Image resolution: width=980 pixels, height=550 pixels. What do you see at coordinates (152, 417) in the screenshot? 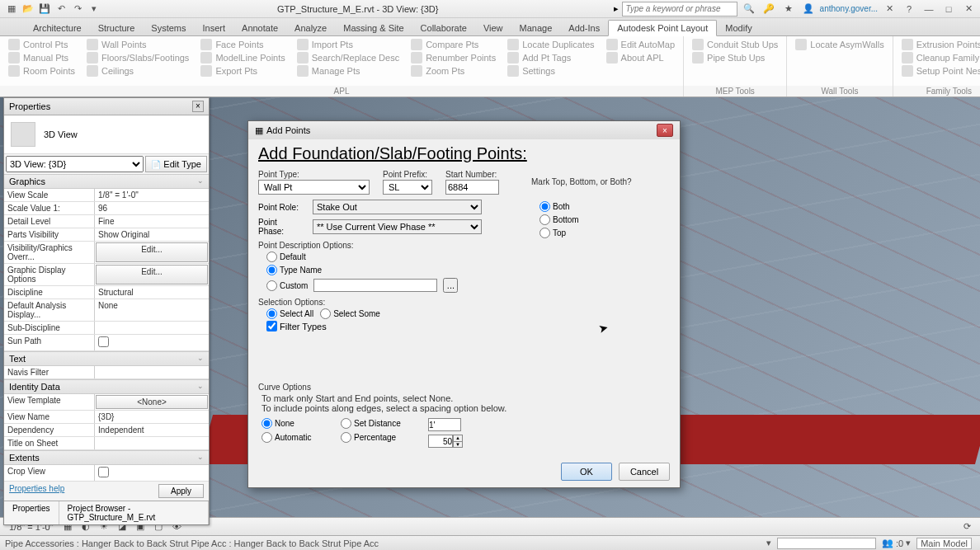
I see `prop-value: {3D}` at bounding box center [152, 417].